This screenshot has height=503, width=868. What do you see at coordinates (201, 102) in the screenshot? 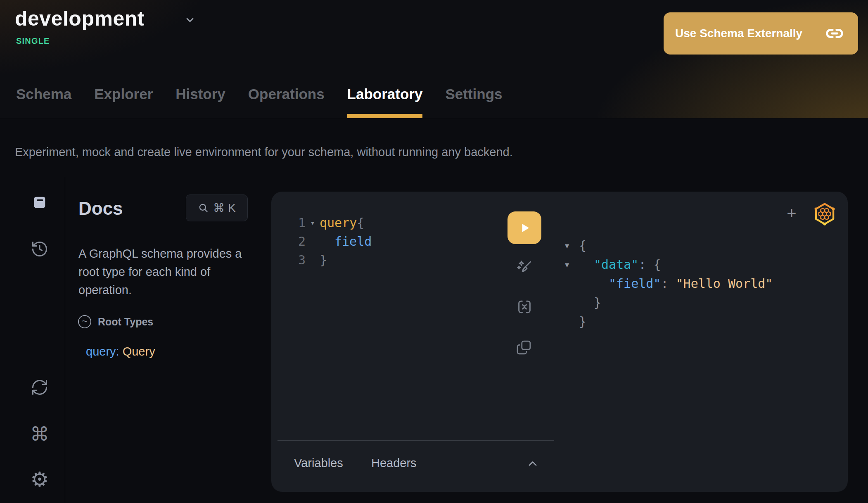
I see `tab-history: History` at bounding box center [201, 102].